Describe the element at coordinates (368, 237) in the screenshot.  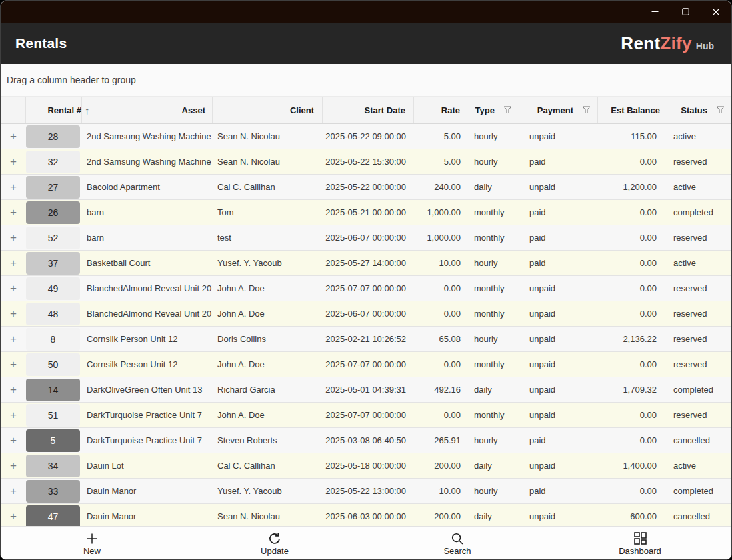
I see `start-date-cell: 2025-06-07 00:00:00` at that location.